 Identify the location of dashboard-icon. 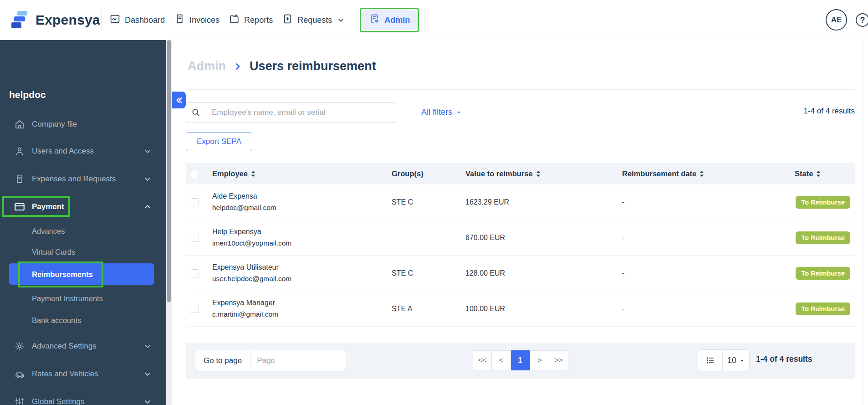
(115, 20).